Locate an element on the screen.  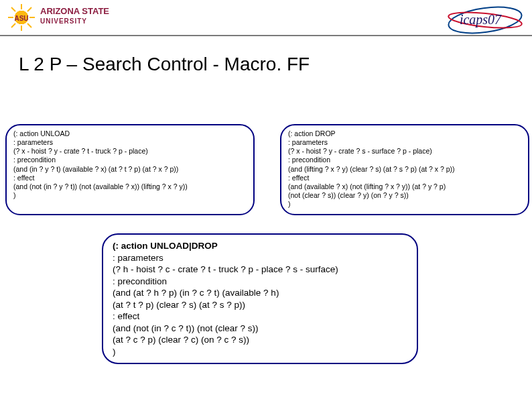
drop-line-3: (? x - hoist ? y - crate ? s - surface ?… is located at coordinates (360, 151).